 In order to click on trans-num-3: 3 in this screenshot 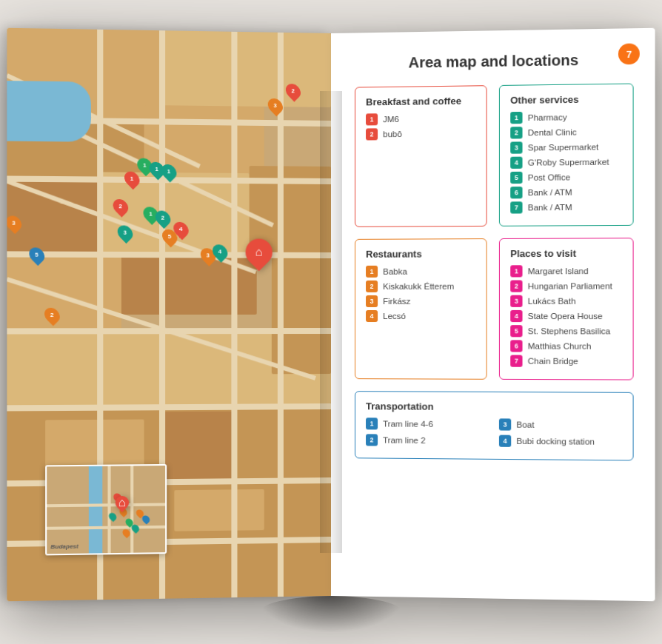, I will do `click(505, 424)`.